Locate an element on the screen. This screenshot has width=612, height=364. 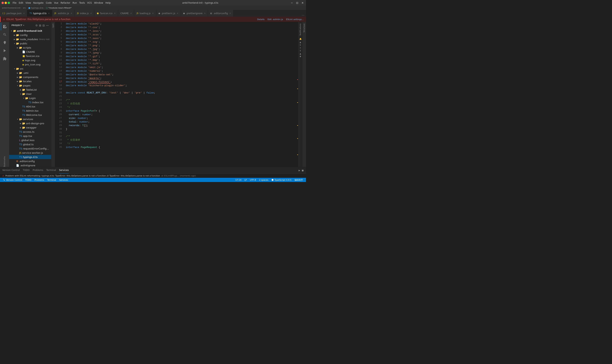
error-action-settings: ESLint settings... is located at coordinates (295, 19).